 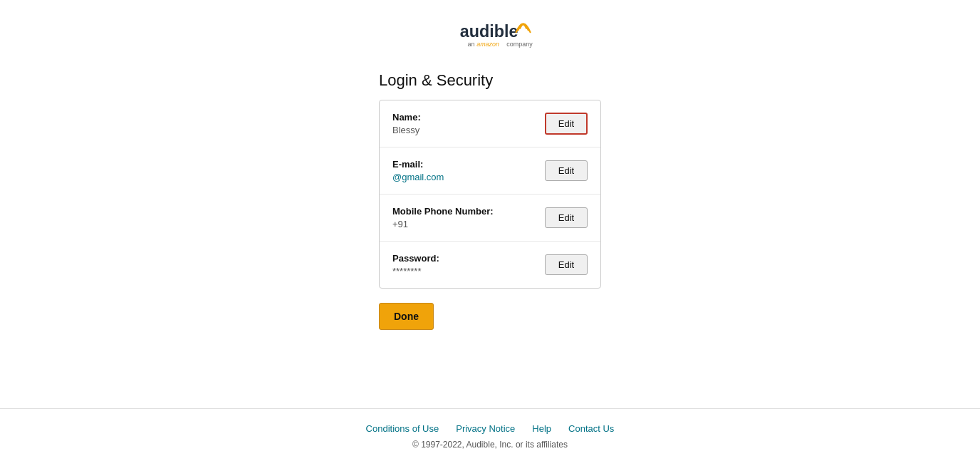 I want to click on password-info: Password: ********, so click(x=469, y=265).